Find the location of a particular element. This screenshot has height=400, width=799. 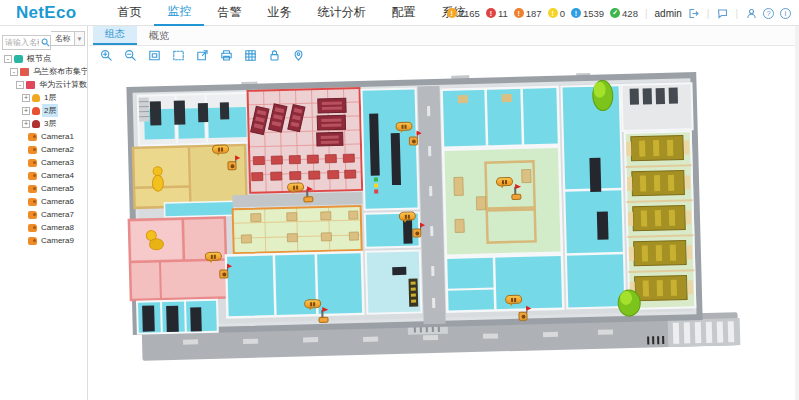

critical-alarms-badge: !11 is located at coordinates (497, 14).